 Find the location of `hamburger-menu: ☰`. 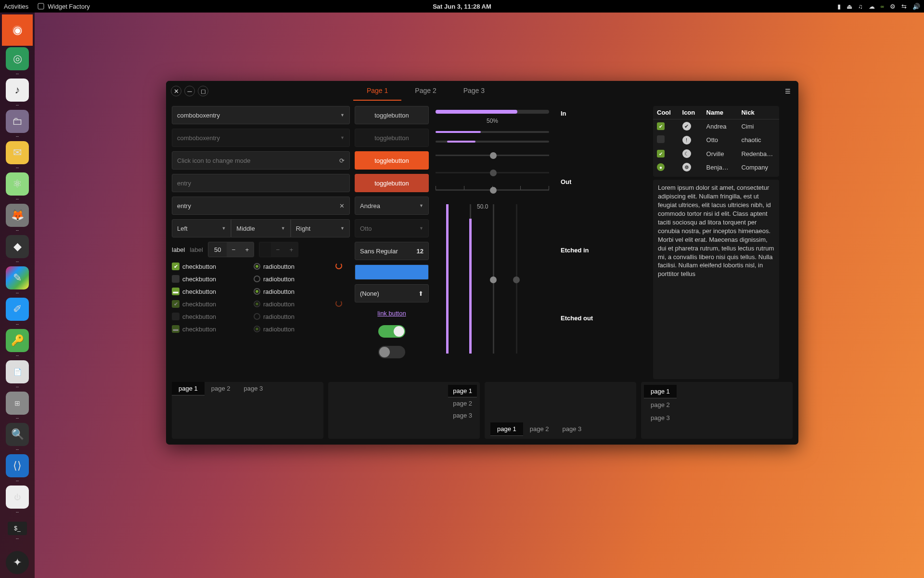

hamburger-menu: ☰ is located at coordinates (788, 91).